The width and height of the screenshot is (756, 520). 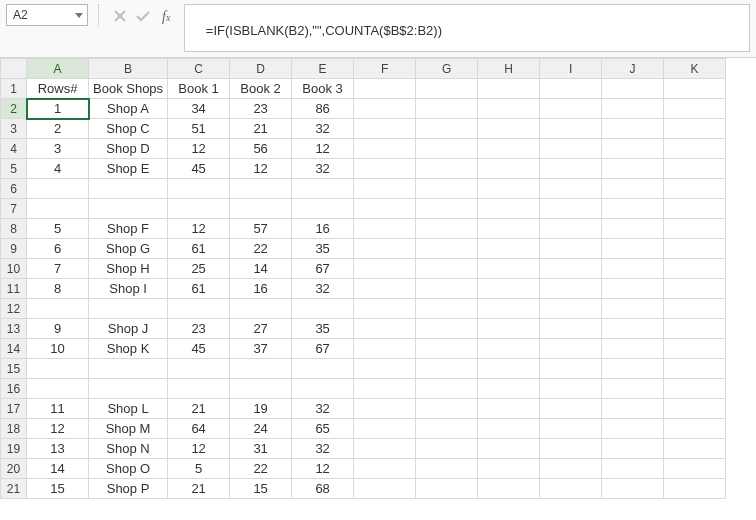 I want to click on row-header-6: 6, so click(x=14, y=189).